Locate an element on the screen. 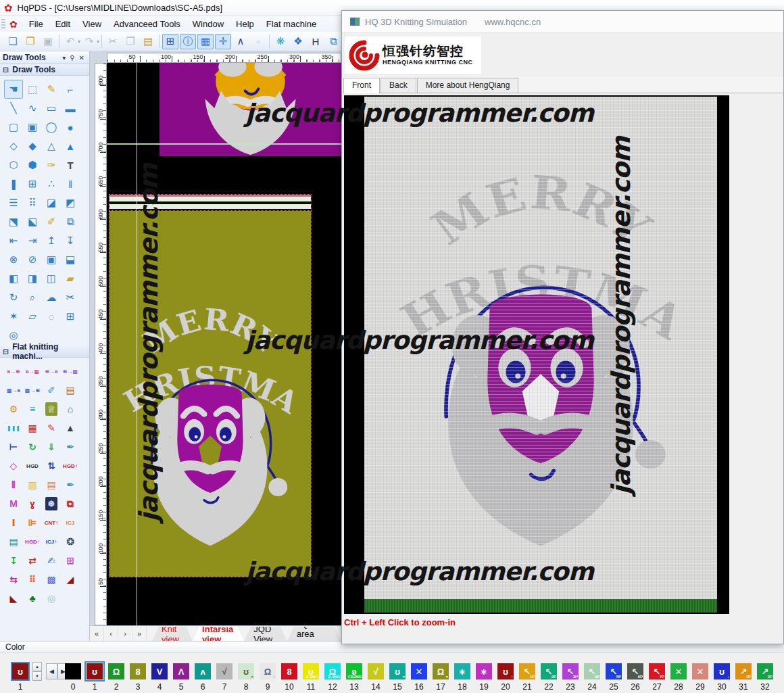 The height and width of the screenshot is (693, 784). color-swatch-19: ∗ is located at coordinates (484, 671).